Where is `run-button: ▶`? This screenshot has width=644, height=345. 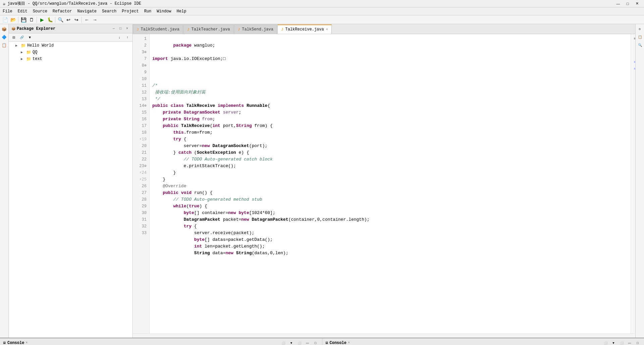 run-button: ▶ is located at coordinates (42, 20).